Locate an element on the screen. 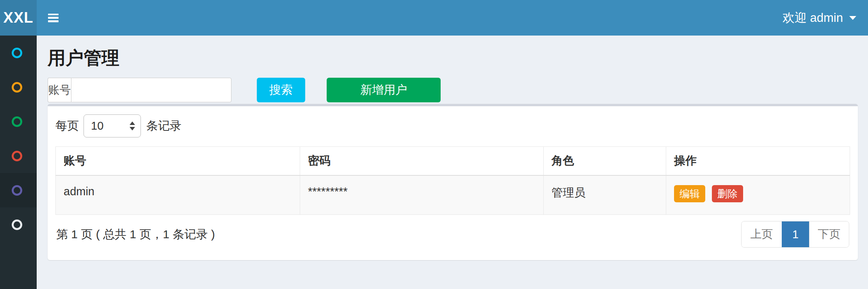  cell-password: ********* is located at coordinates (422, 195).